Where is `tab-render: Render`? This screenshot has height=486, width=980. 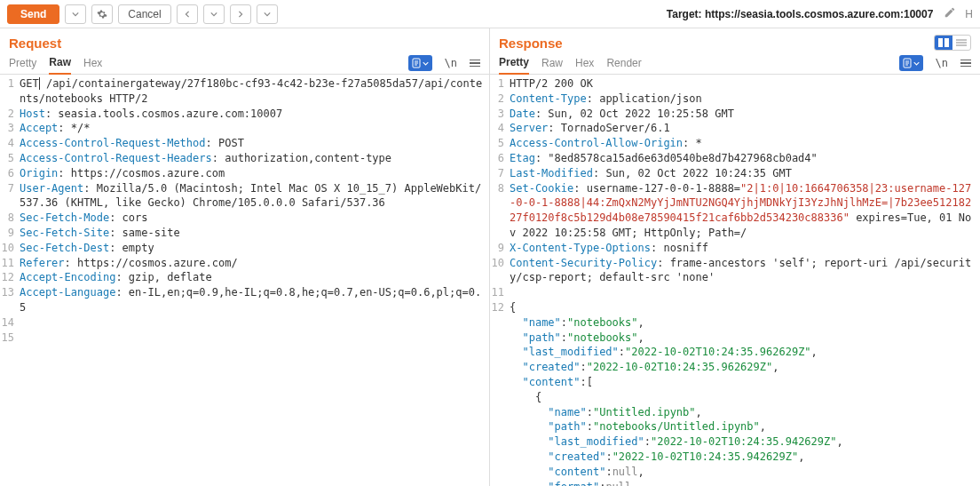 tab-render: Render is located at coordinates (623, 64).